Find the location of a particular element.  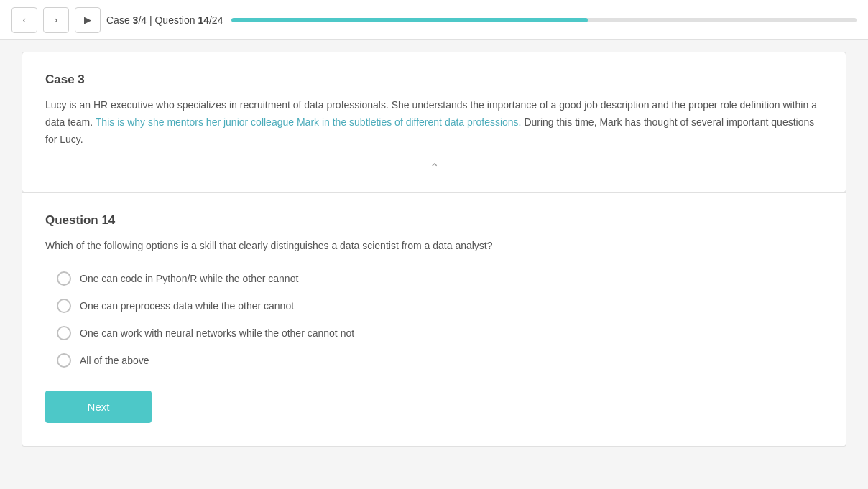

collapse-button: ⌃ is located at coordinates (434, 168).